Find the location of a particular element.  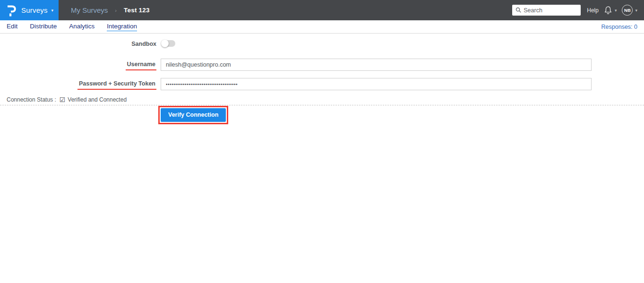

header-actions: Help ▾ NB ▾ is located at coordinates (578, 10).